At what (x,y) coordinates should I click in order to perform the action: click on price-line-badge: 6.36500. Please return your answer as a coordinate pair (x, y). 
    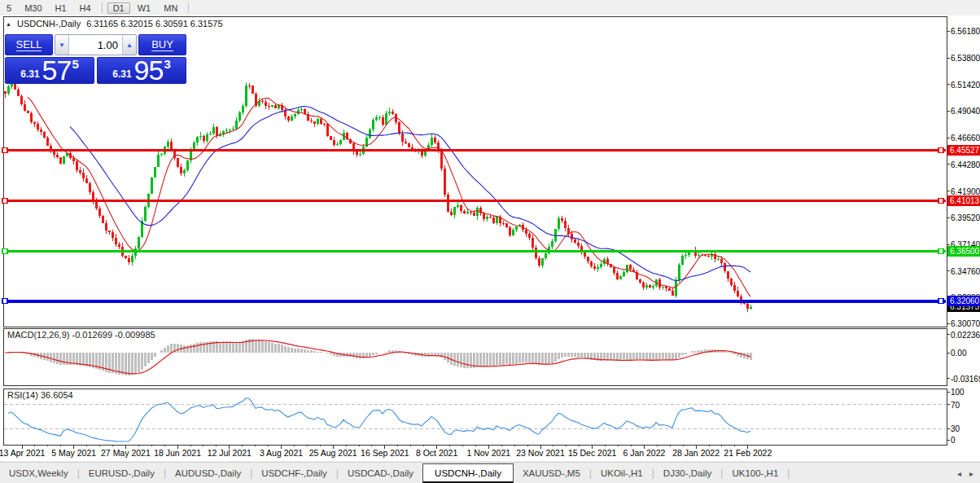
    Looking at the image, I should click on (964, 251).